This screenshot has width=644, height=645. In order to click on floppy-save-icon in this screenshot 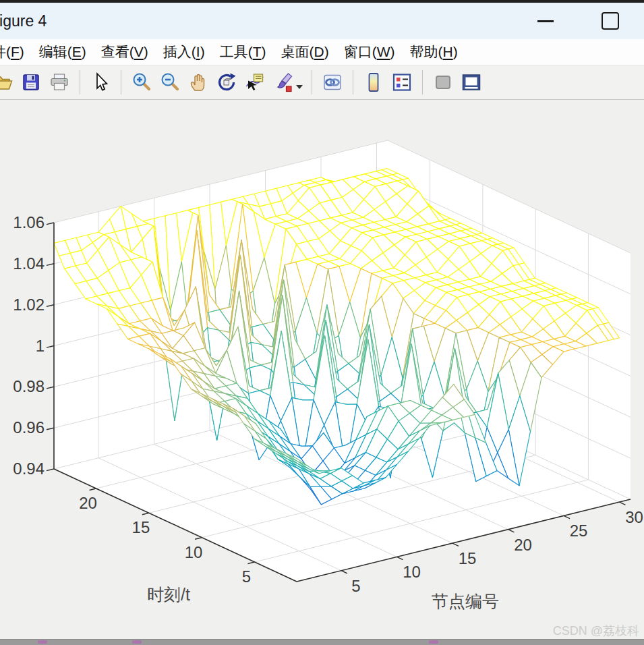, I will do `click(31, 82)`.